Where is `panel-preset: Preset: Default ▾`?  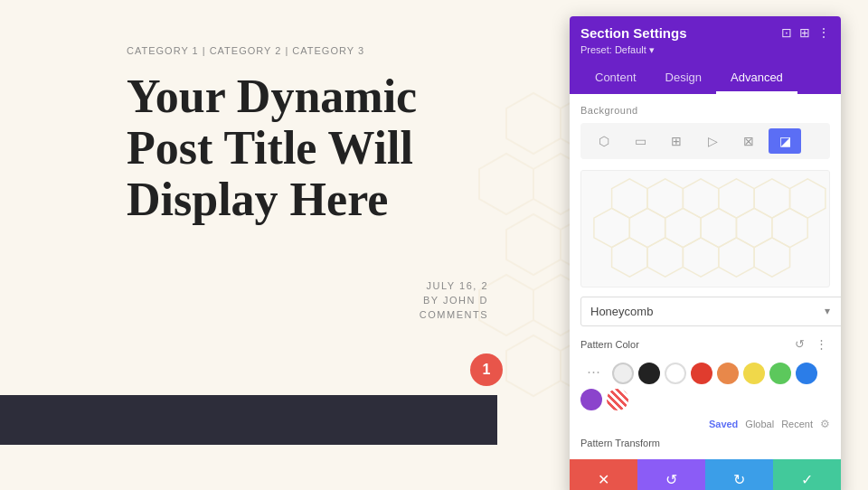
panel-preset: Preset: Default ▾ is located at coordinates (705, 51).